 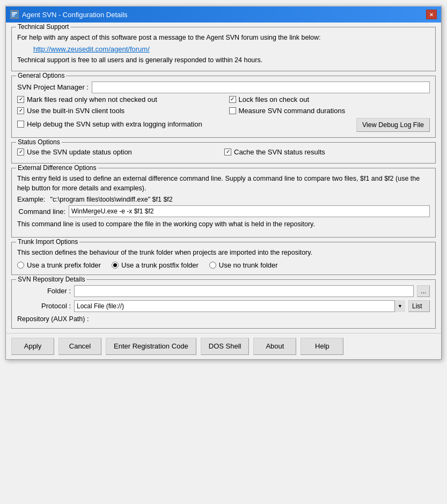 What do you see at coordinates (223, 202) in the screenshot?
I see `external-diff-content: This entry field is used to define an ex…` at bounding box center [223, 202].